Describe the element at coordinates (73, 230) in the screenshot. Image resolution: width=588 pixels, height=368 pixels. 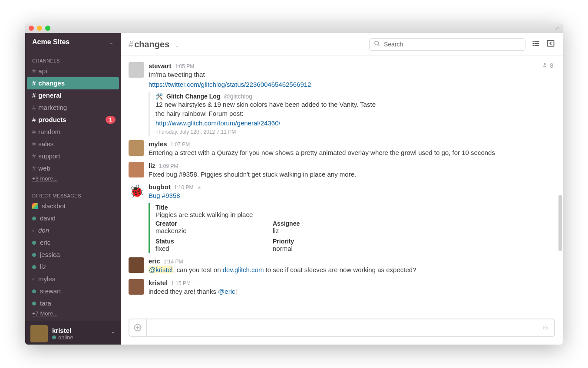
I see `dm-item-don: don` at that location.